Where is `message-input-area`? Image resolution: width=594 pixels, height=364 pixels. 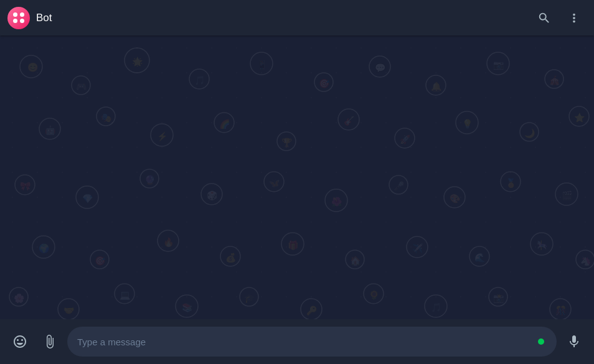 message-input-area is located at coordinates (297, 342).